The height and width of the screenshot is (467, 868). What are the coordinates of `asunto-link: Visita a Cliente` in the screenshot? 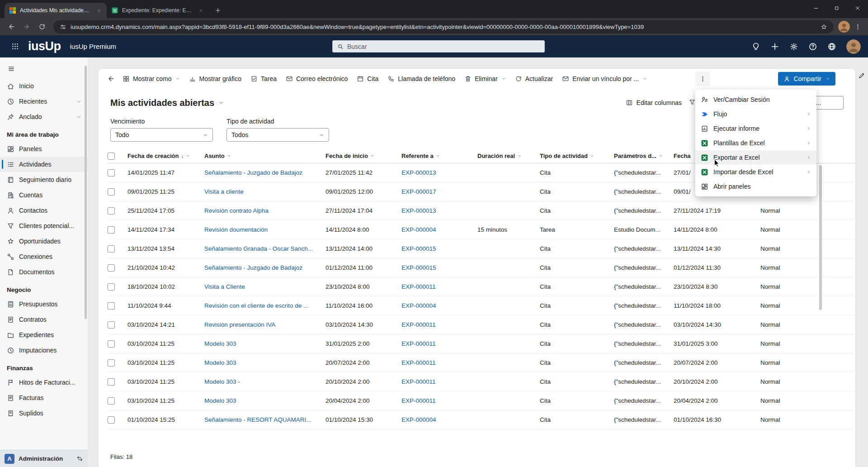 It's located at (225, 287).